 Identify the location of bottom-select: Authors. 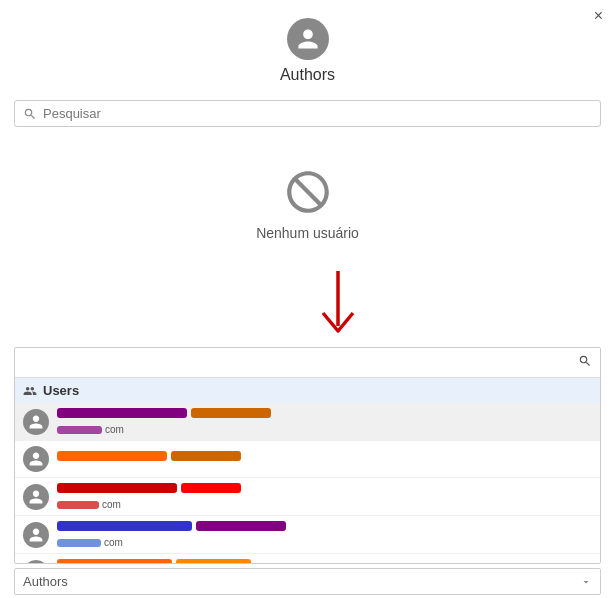
(308, 582).